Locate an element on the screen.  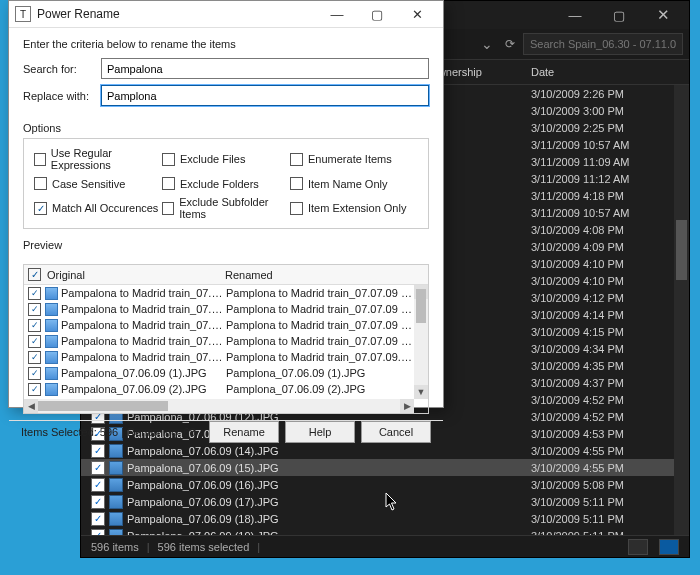
pr-minimize-button: — is located at coordinates (337, 14).